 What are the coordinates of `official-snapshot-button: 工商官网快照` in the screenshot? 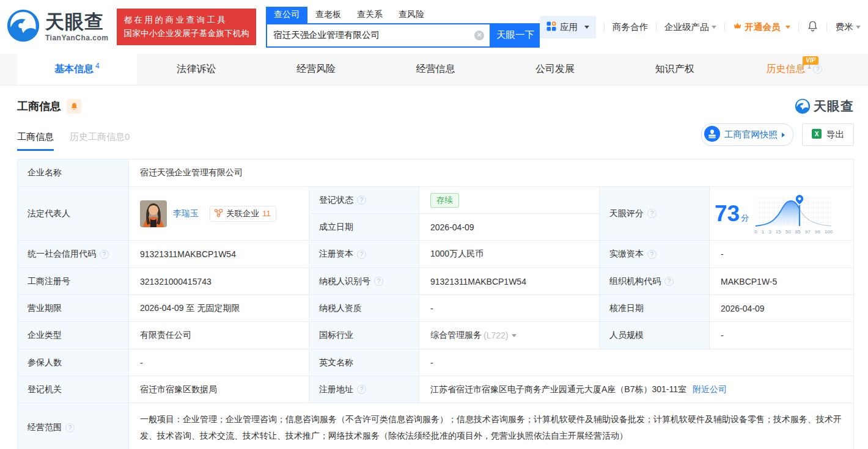 It's located at (747, 134).